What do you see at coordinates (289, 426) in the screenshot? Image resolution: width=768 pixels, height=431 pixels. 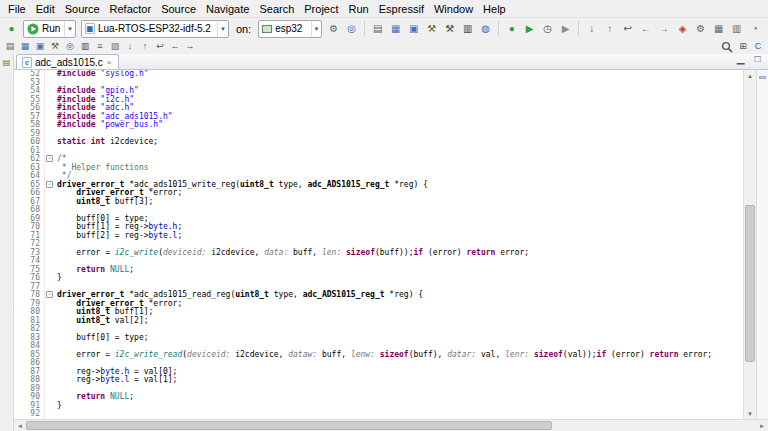 I see `horizontal-scroll-thumb` at bounding box center [289, 426].